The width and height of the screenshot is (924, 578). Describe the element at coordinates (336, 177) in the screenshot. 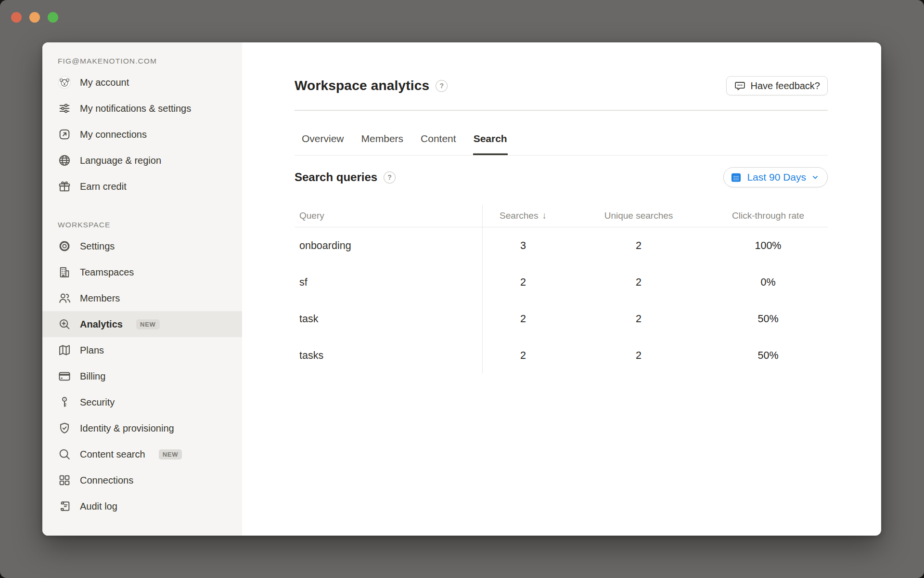

I see `section-title: Search queries` at that location.